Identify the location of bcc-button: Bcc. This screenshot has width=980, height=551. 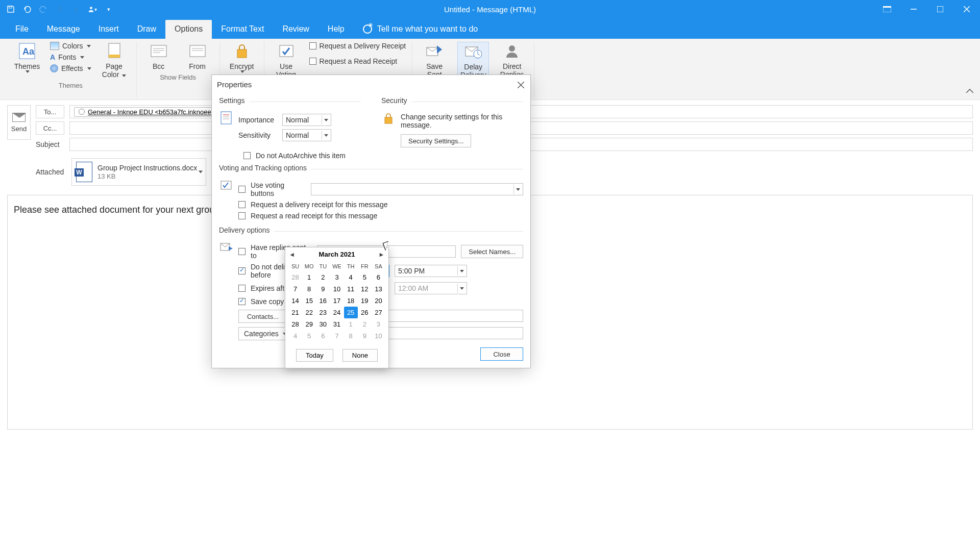
(159, 56).